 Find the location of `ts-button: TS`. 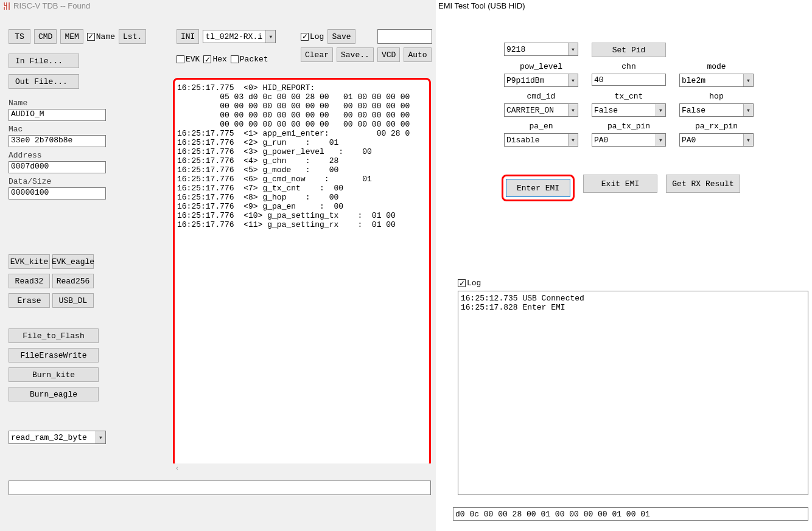

ts-button: TS is located at coordinates (19, 36).